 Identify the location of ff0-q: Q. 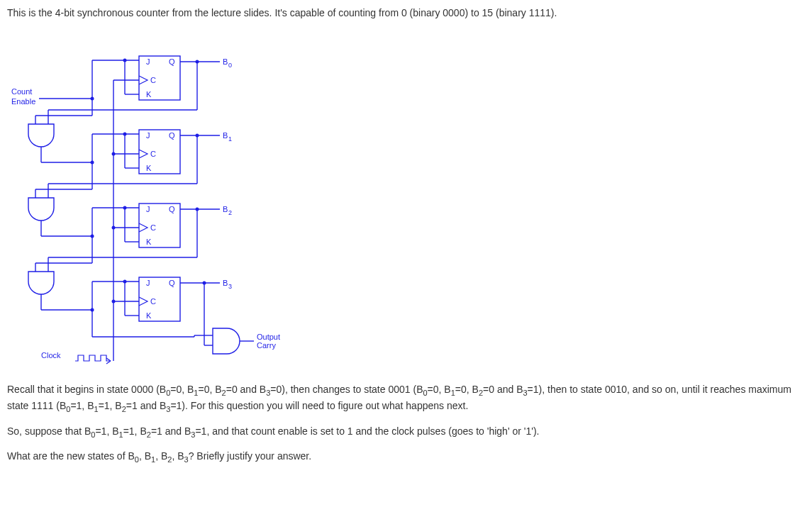
(172, 62).